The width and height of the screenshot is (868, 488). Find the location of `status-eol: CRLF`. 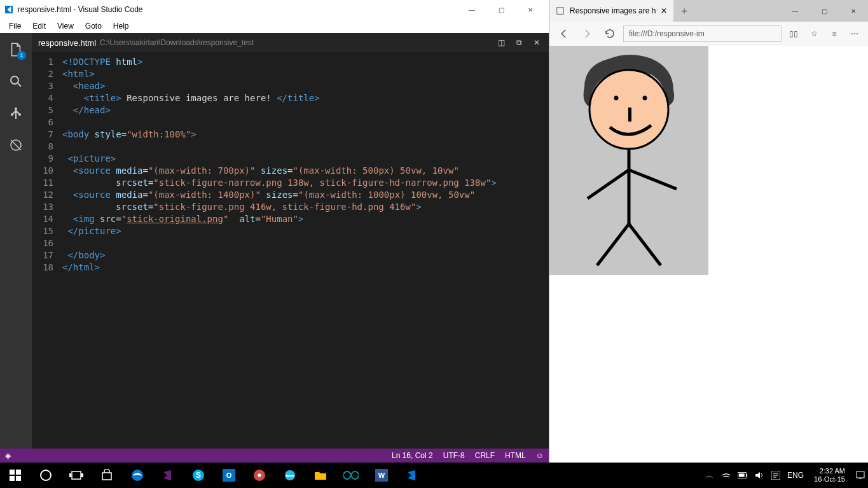

status-eol: CRLF is located at coordinates (485, 456).